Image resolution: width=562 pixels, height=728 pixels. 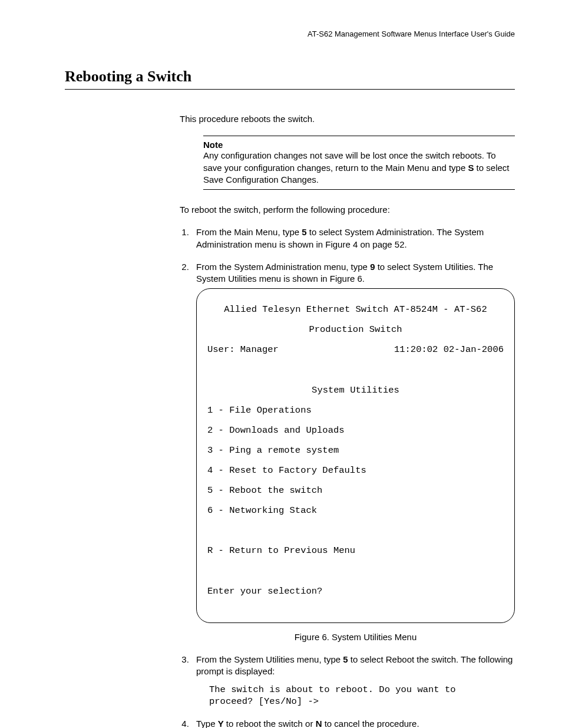 I want to click on figure-caption: Figure 6. System Utilities Menu, so click(x=356, y=637).